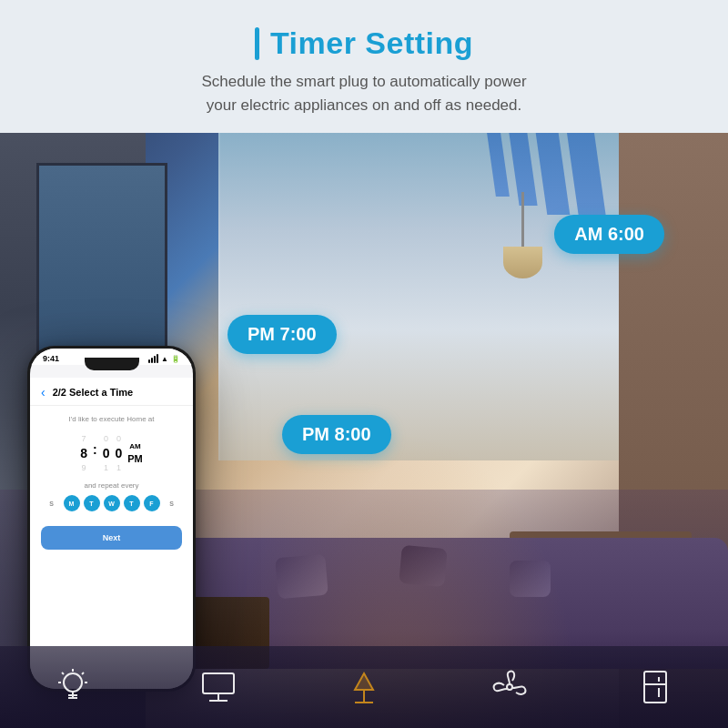 The image size is (728, 728). What do you see at coordinates (51, 359) in the screenshot?
I see `status-time: 9:41` at bounding box center [51, 359].